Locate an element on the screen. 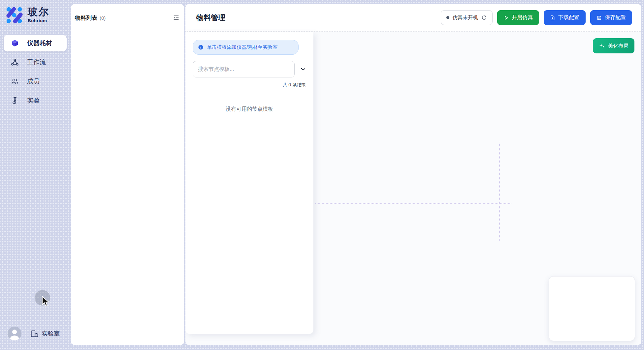 Image resolution: width=644 pixels, height=350 pixels. file-download-icon is located at coordinates (553, 18).